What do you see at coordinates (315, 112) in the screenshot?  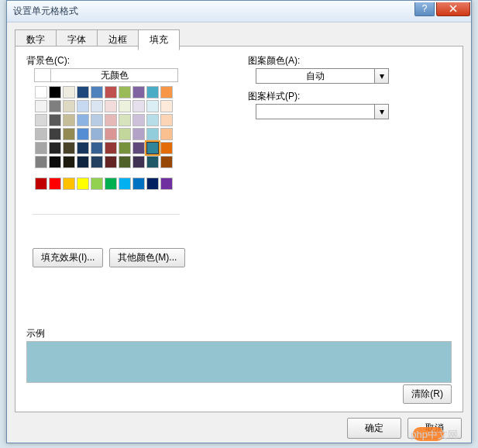 I see `pattern-style-value` at bounding box center [315, 112].